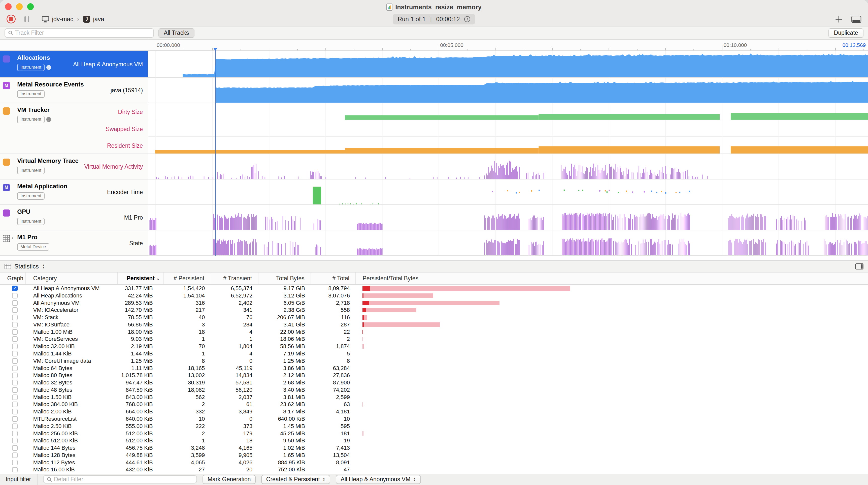  What do you see at coordinates (434, 295) in the screenshot?
I see `table-row: All Heap Allocations42.24 MiB1,54,1046,5…` at bounding box center [434, 295].